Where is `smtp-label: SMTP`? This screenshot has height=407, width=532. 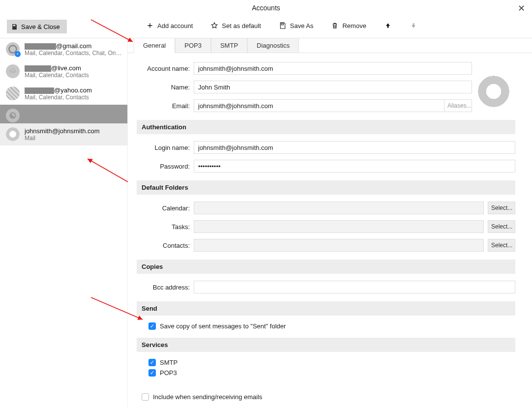
smtp-label: SMTP is located at coordinates (169, 363).